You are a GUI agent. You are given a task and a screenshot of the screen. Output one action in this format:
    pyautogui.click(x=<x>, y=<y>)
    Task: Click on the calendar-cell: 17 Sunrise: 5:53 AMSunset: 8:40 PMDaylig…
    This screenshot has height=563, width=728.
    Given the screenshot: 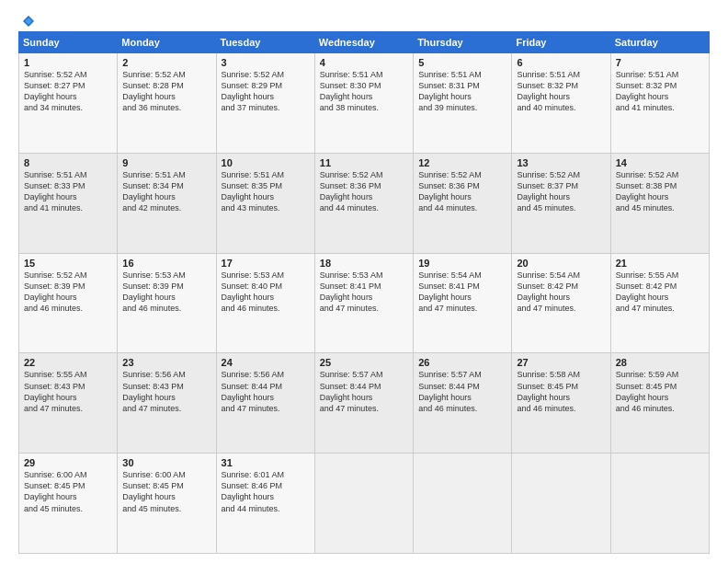 What is the action you would take?
    pyautogui.click(x=265, y=304)
    